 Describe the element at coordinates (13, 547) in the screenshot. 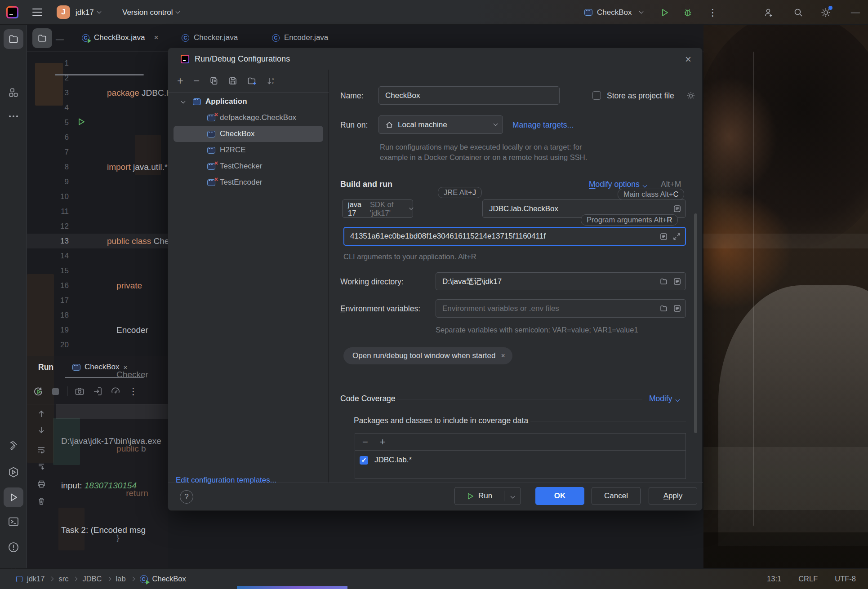

I see `problems-tool-button` at that location.